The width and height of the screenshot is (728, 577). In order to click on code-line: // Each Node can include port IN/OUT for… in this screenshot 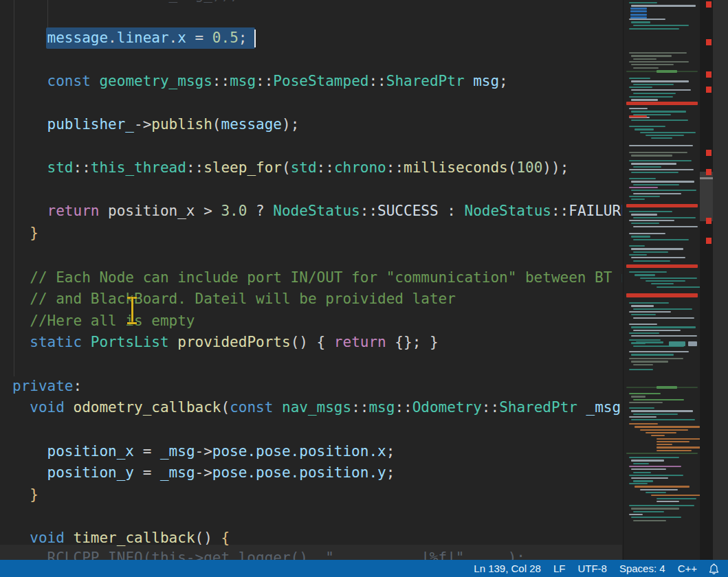, I will do `click(318, 278)`.